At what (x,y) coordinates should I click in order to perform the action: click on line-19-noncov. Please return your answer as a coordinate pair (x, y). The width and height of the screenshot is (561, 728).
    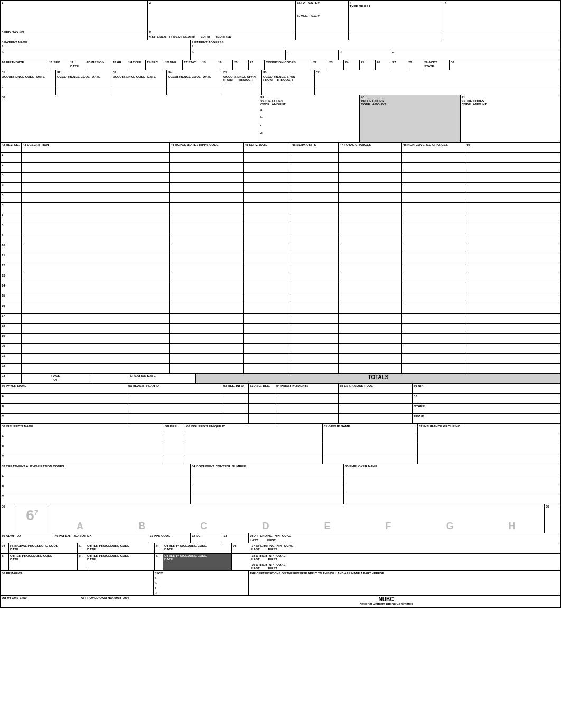
    Looking at the image, I should click on (434, 338).